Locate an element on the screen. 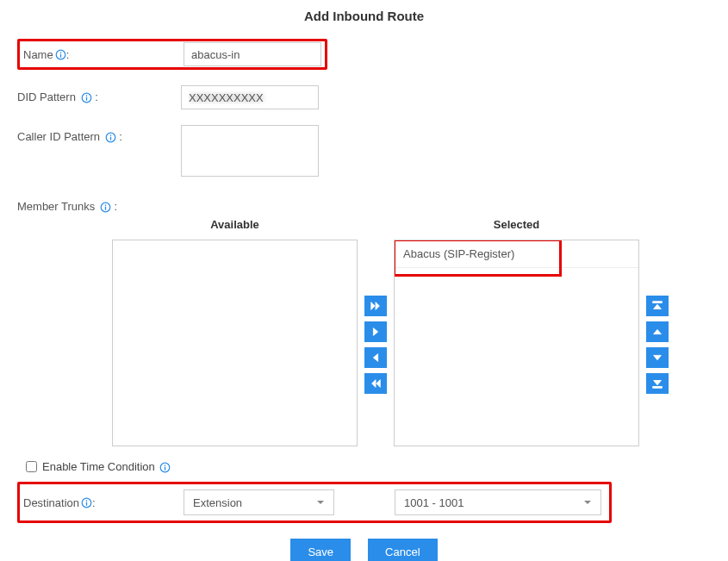 This screenshot has height=561, width=728. name-label: Name : is located at coordinates (102, 55).